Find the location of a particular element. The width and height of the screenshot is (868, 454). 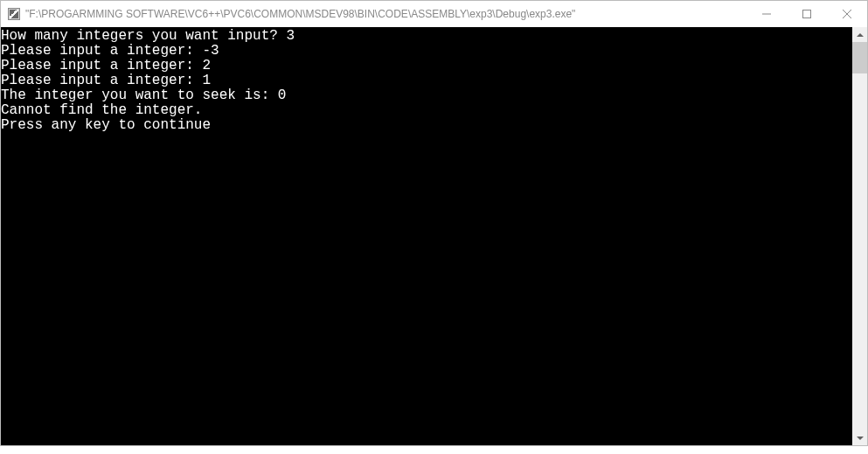

window-title: "F:\PROGARMMING SOFTWARE\VC6++\PVC6\COMM… is located at coordinates (386, 14).